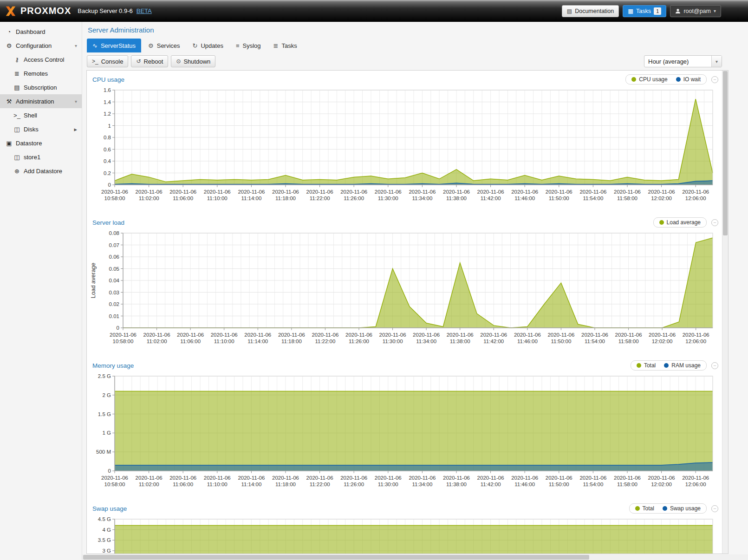  I want to click on tasks-icon: ▦, so click(631, 11).